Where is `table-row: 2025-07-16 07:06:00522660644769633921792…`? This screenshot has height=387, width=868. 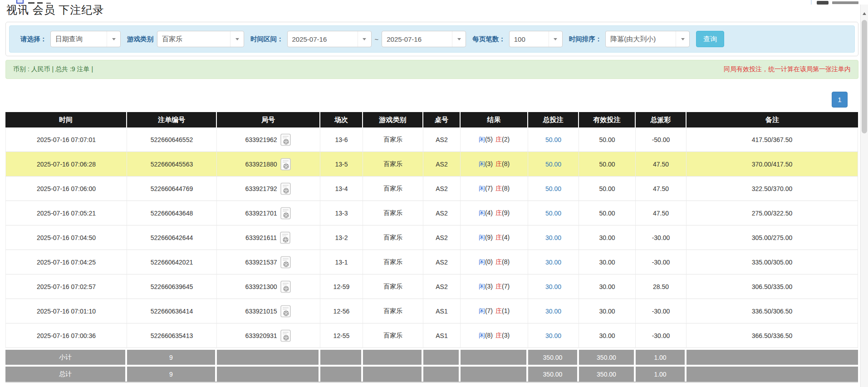 table-row: 2025-07-16 07:06:00522660644769633921792… is located at coordinates (432, 189).